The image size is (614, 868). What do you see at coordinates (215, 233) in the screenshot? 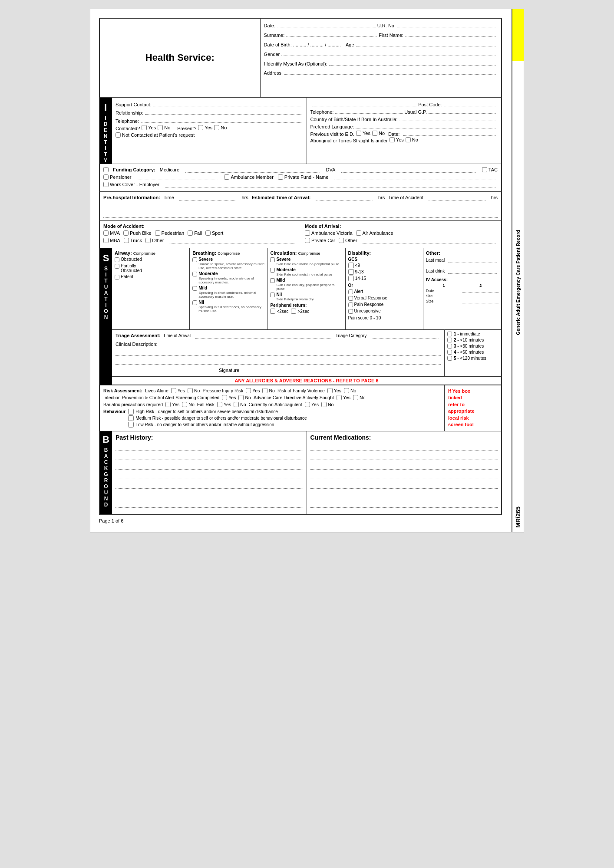
I see `sport-check: Sport` at bounding box center [215, 233].